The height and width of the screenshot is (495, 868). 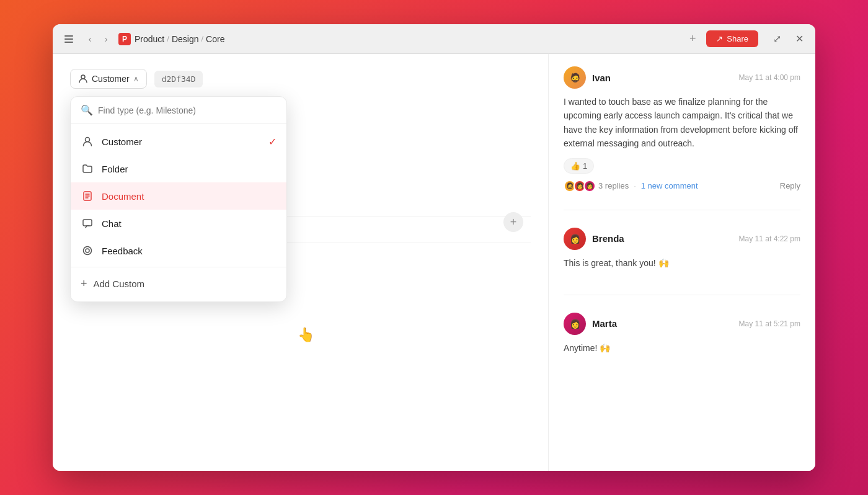 What do you see at coordinates (590, 186) in the screenshot?
I see `reply-avatar-3: 👩` at bounding box center [590, 186].